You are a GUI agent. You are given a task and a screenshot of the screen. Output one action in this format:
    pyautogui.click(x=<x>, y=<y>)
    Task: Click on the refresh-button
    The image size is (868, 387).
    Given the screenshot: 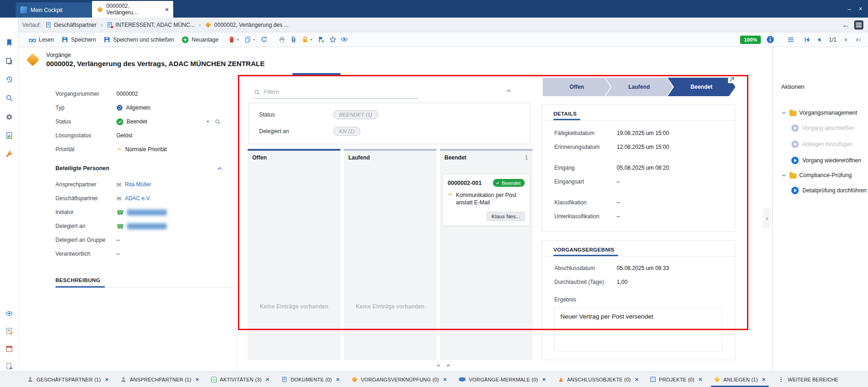 What is the action you would take?
    pyautogui.click(x=264, y=40)
    